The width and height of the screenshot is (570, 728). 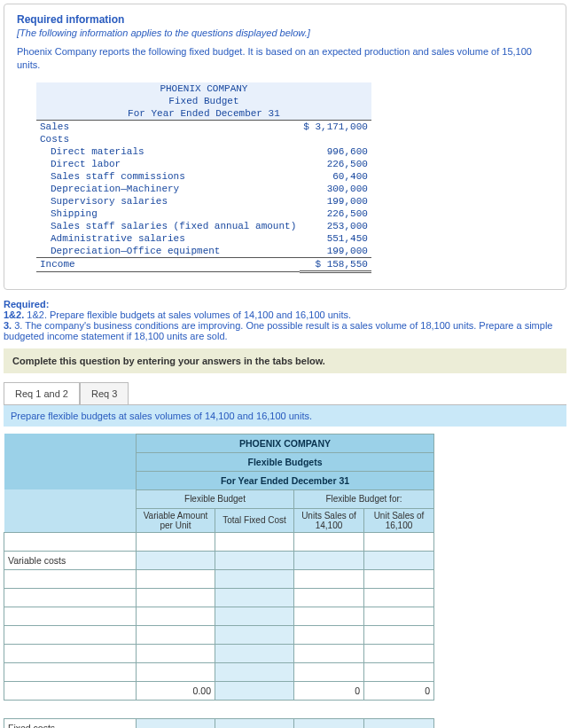 I want to click on row-dm: Direct materials, so click(x=168, y=152).